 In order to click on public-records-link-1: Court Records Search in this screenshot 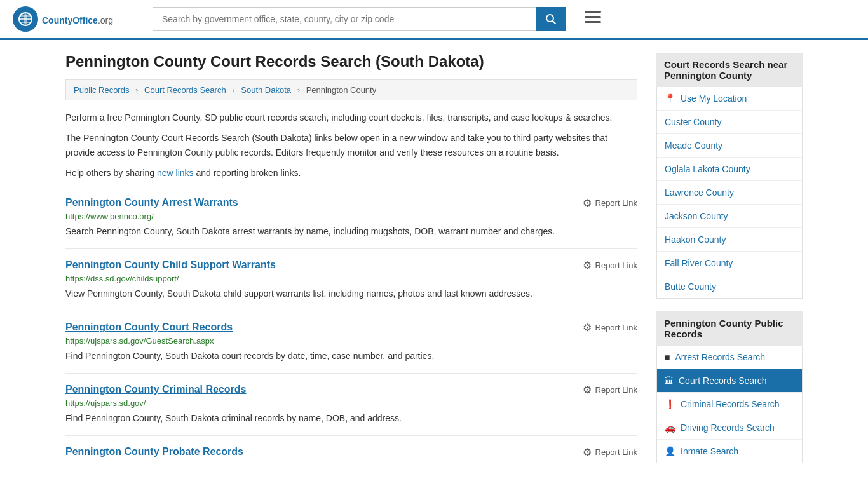, I will do `click(723, 381)`.